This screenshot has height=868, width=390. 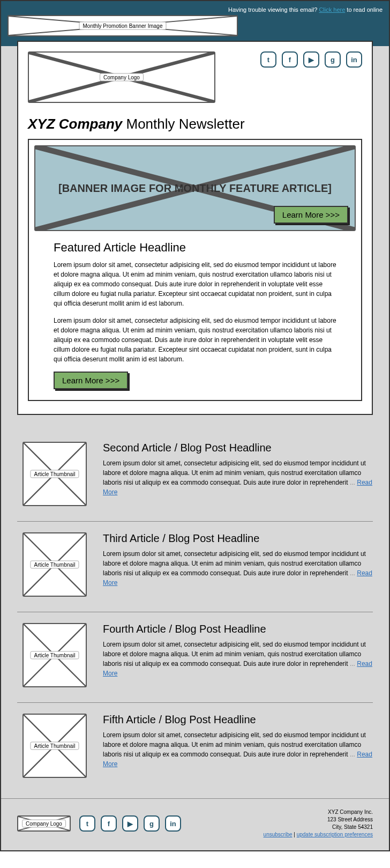 I want to click on newsletter-title: XYZ Company Monthly Newsletter, so click(x=195, y=124).